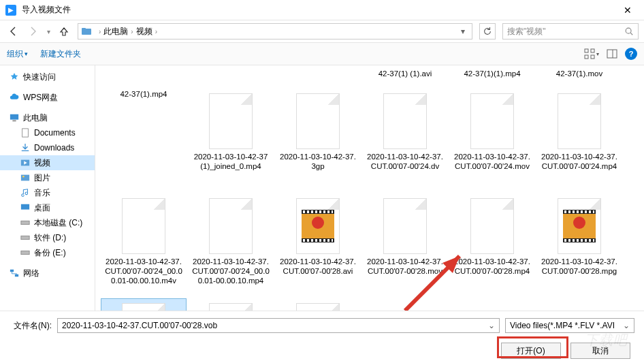 The image size is (644, 363). I want to click on sidebar-item-diskd: 软件 (D:), so click(48, 238).